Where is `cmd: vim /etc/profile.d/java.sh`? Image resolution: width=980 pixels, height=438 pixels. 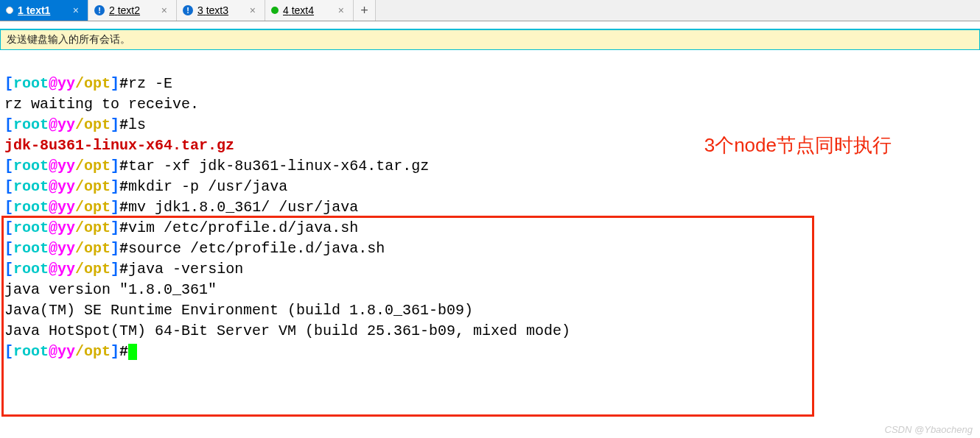 cmd: vim /etc/profile.d/java.sh is located at coordinates (243, 228).